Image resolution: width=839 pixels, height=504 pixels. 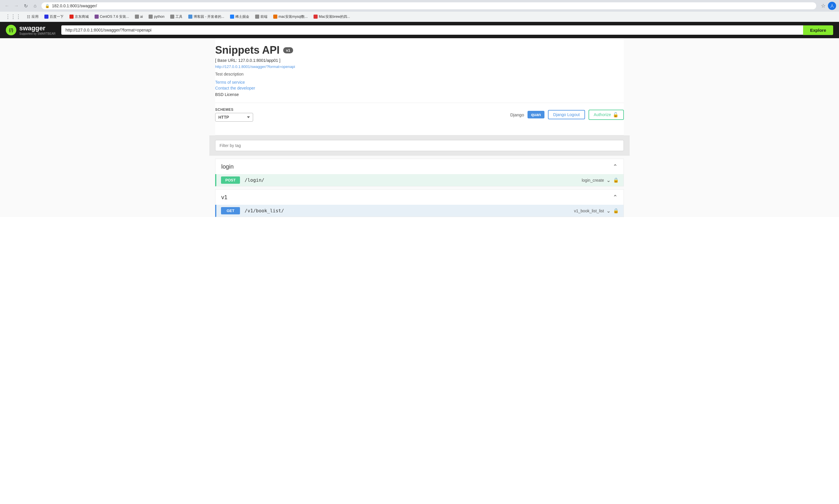 What do you see at coordinates (293, 17) in the screenshot?
I see `bookmark-label: mac安装mysql数...` at bounding box center [293, 17].